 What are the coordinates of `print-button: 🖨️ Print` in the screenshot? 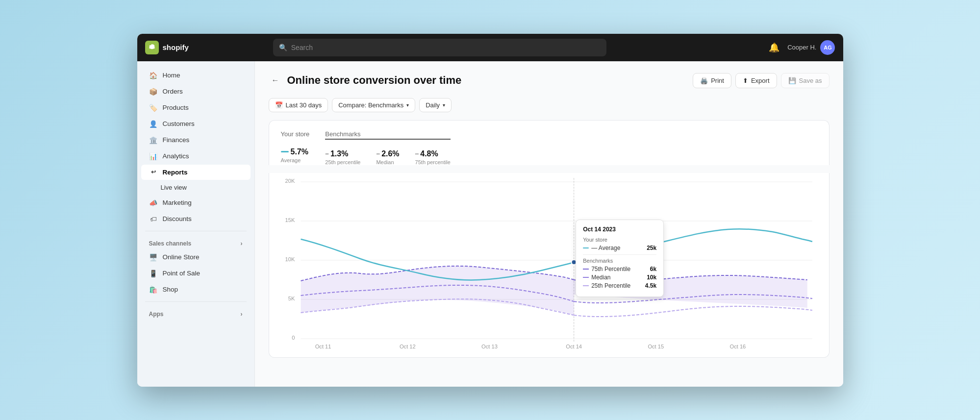 It's located at (712, 80).